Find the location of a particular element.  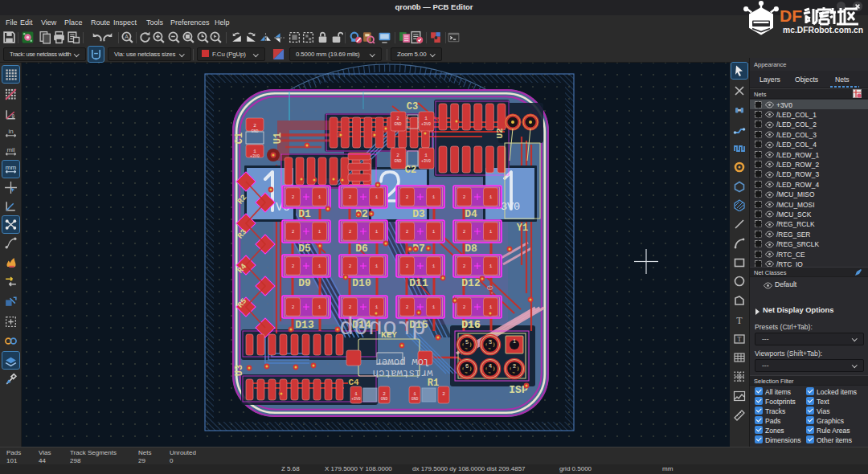

svg-text: U2 is located at coordinates (500, 133).